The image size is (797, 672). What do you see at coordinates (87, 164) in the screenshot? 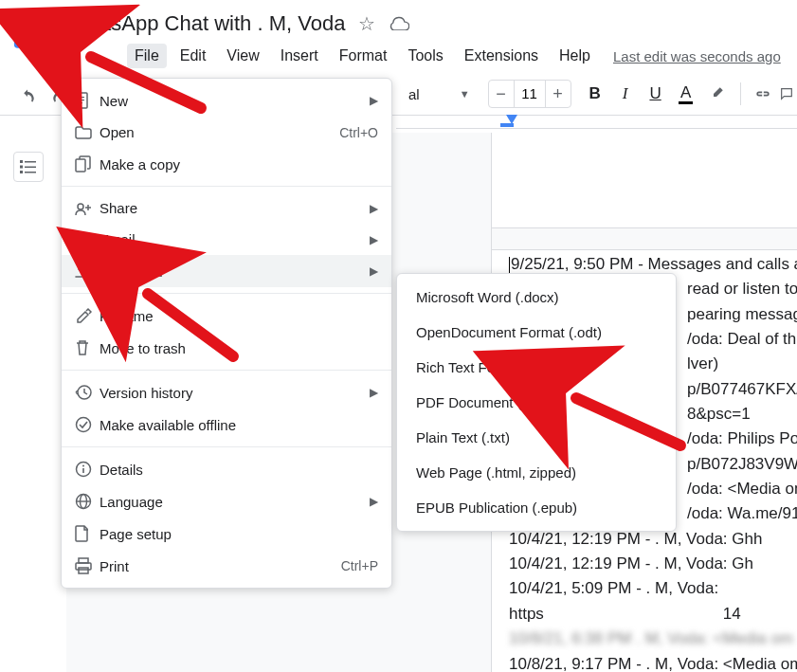
I see `copy-icon` at bounding box center [87, 164].